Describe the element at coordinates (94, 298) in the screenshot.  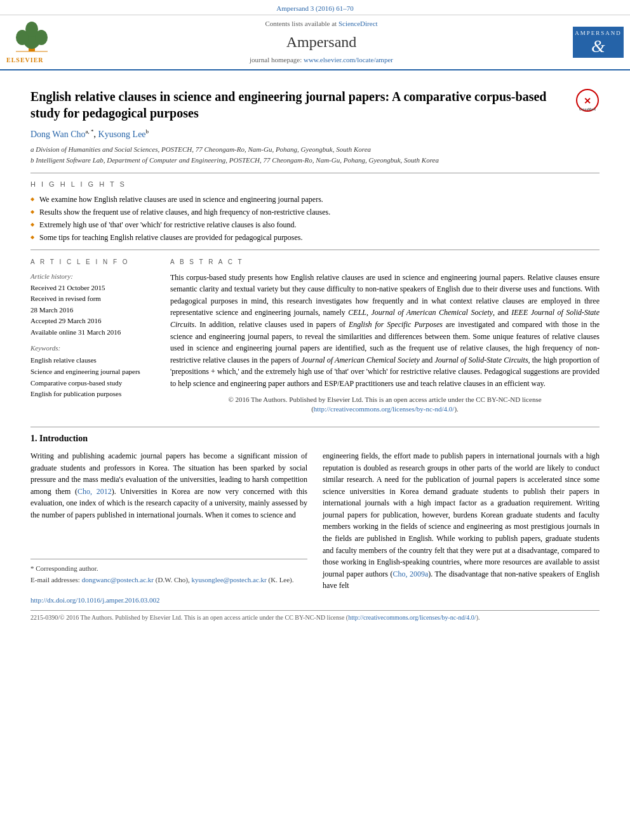
I see `revised-label: Received in revised form` at that location.